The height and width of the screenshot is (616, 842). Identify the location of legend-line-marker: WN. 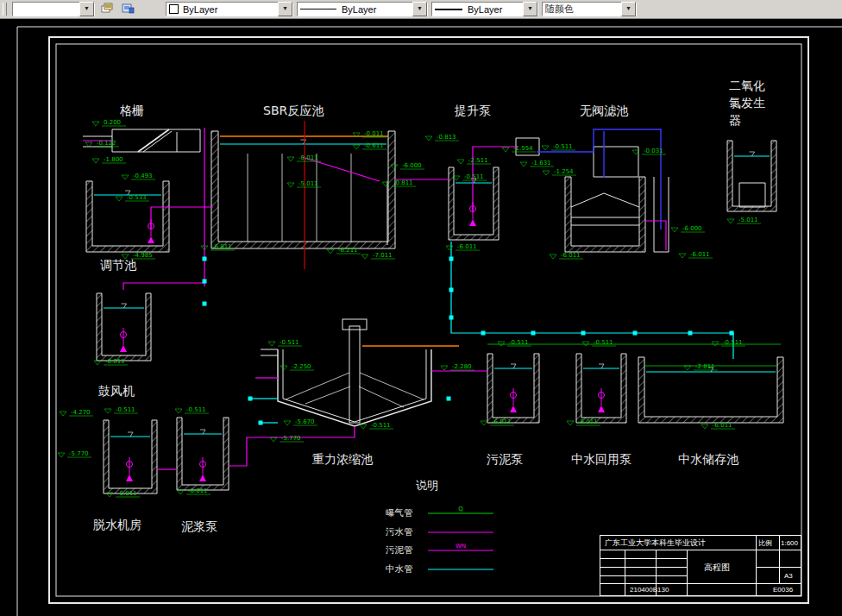
(461, 546).